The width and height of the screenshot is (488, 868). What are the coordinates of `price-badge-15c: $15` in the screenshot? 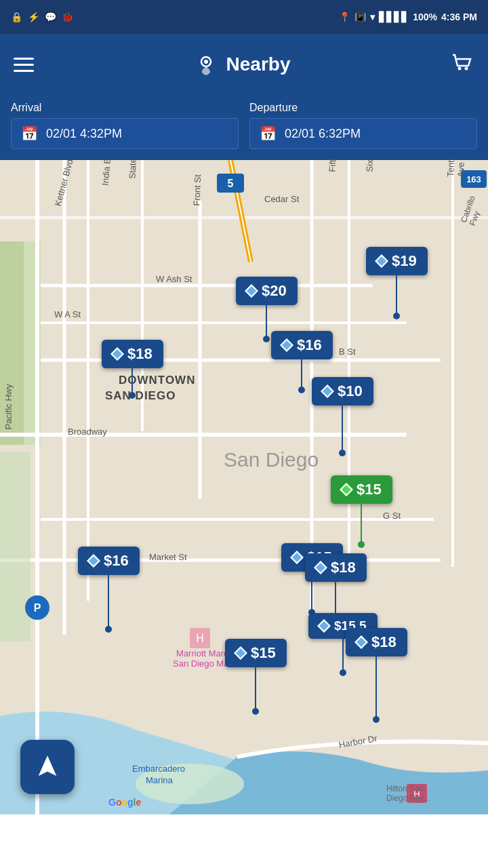 It's located at (256, 653).